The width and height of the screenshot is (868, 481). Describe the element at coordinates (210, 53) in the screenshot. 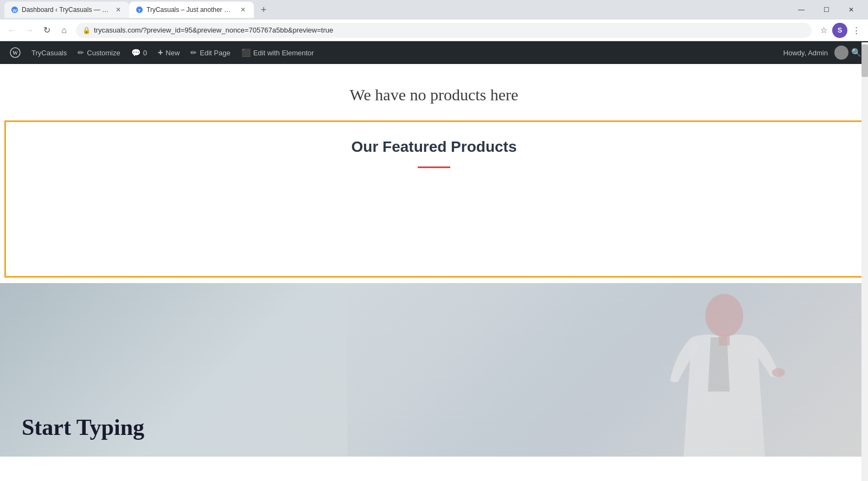

I see `edit-page-button: ✏ Edit Page` at that location.